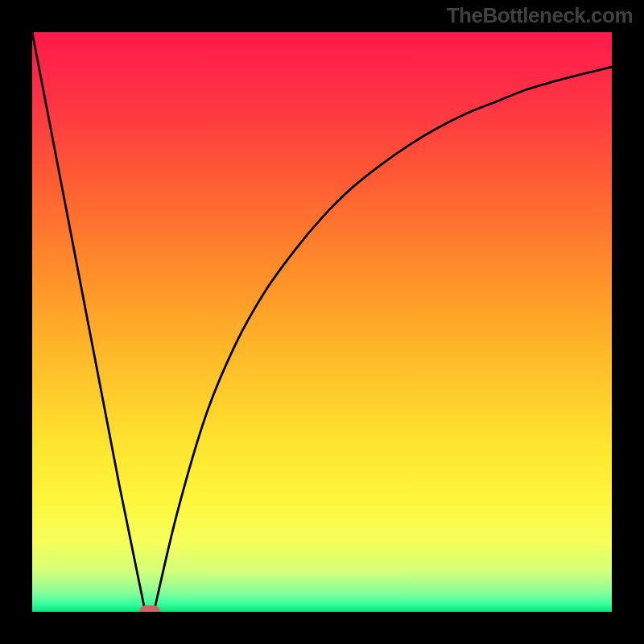 The height and width of the screenshot is (644, 644). I want to click on optimal-point-marker, so click(150, 609).